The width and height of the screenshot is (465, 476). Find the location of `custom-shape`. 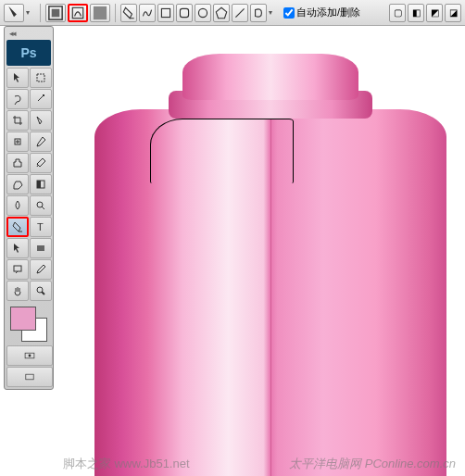

custom-shape is located at coordinates (258, 13).